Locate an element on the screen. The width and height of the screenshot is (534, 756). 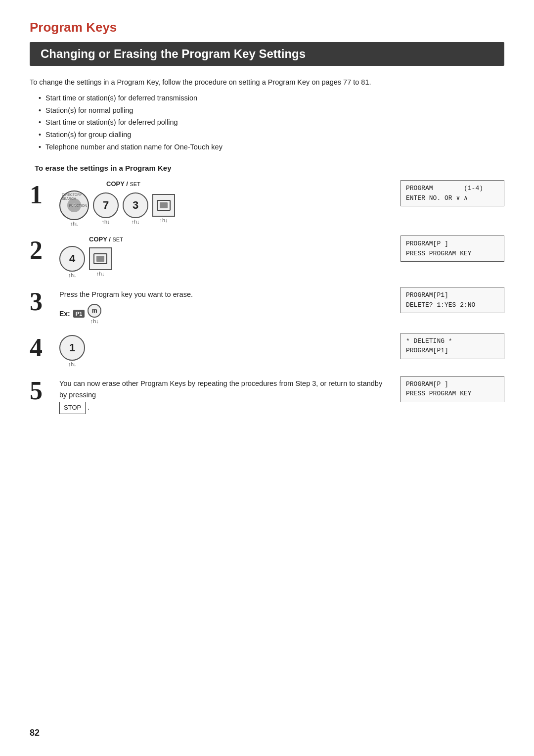
step-5-number: 5 is located at coordinates (44, 391).